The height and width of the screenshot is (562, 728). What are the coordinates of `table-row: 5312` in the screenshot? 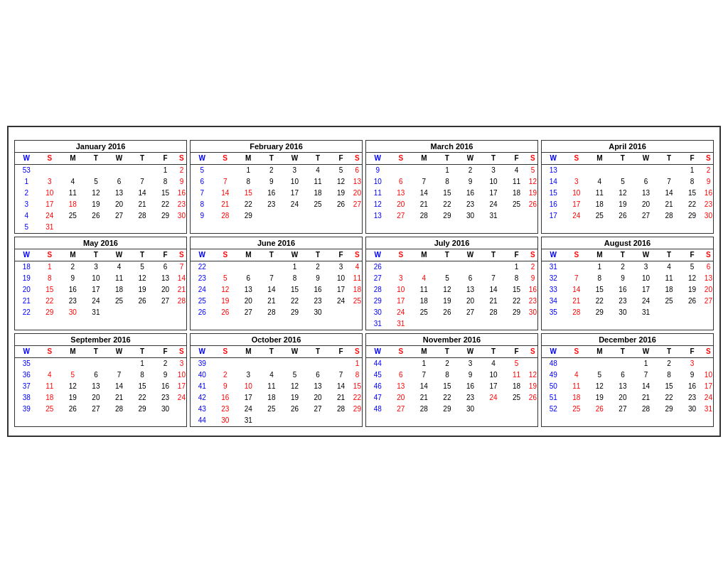 It's located at (101, 171).